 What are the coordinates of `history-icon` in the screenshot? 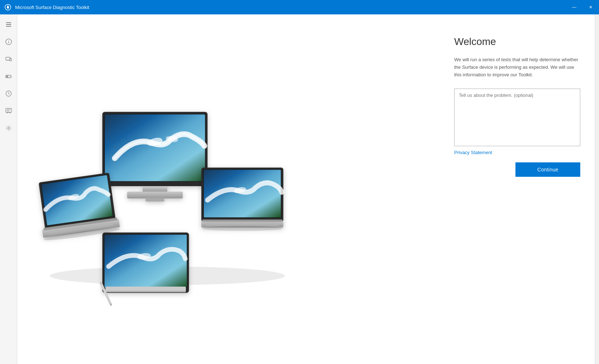 It's located at (9, 94).